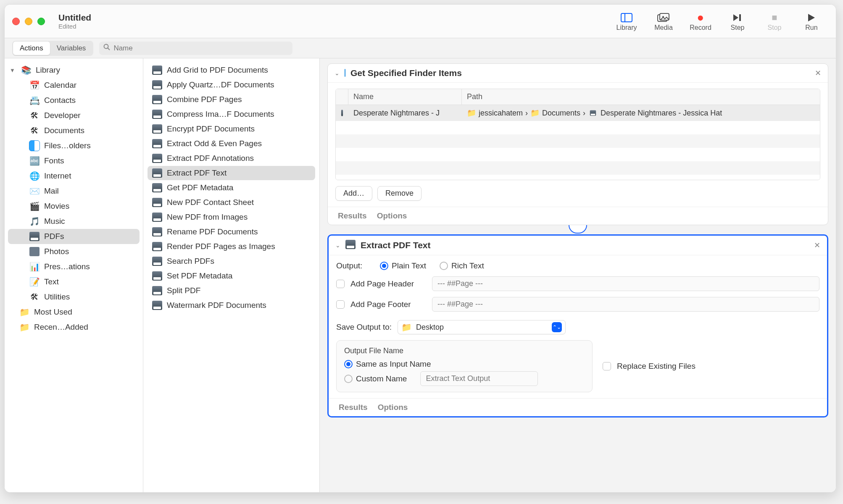 This screenshot has height=504, width=843. What do you see at coordinates (231, 85) in the screenshot?
I see `action-item: Apply Quartz…DF Documents` at bounding box center [231, 85].